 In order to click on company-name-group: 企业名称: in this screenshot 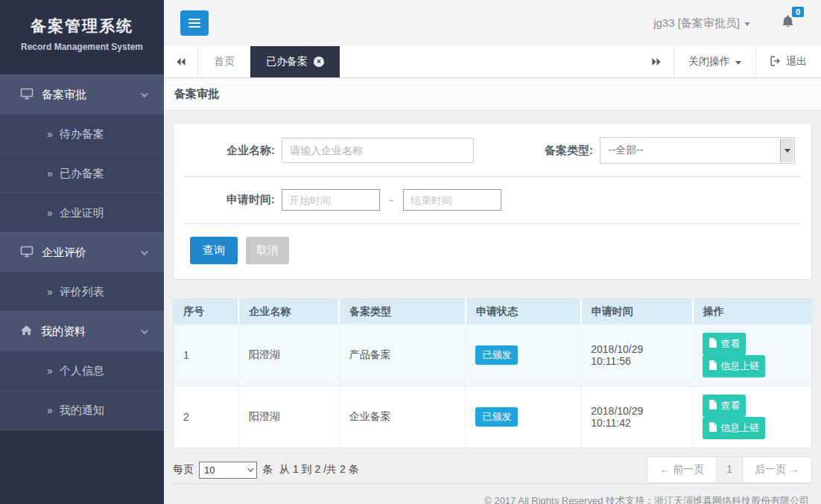, I will do `click(332, 150)`.